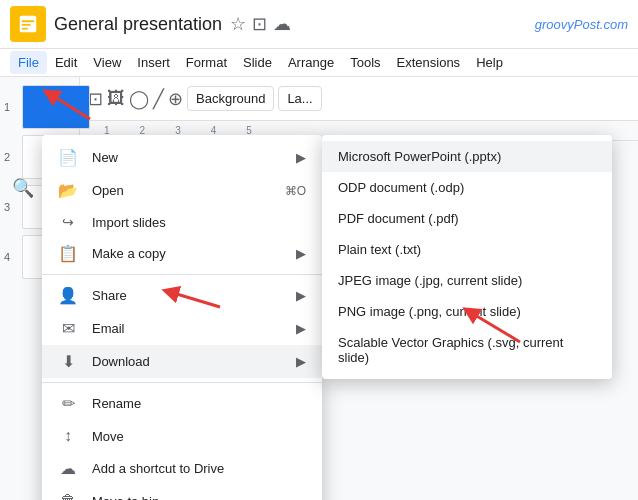 The height and width of the screenshot is (500, 638). Describe the element at coordinates (296, 191) in the screenshot. I see `open-shortcut: ⌘O` at that location.